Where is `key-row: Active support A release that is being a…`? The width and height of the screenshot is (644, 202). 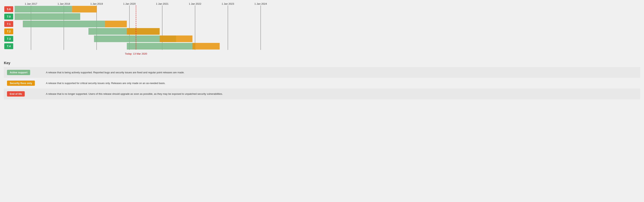
key-row: Active support A release that is being a… is located at coordinates (322, 72).